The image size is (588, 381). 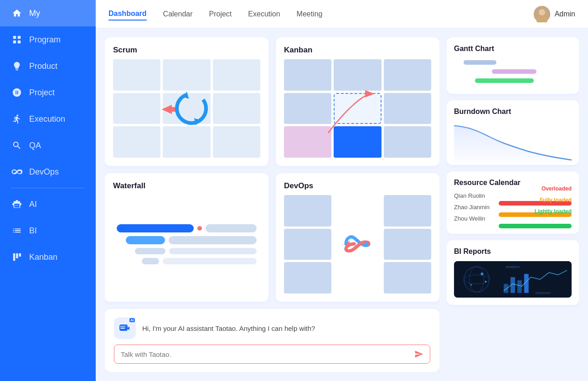 I want to click on resource-name-2: Zhao Jianmin, so click(x=475, y=207).